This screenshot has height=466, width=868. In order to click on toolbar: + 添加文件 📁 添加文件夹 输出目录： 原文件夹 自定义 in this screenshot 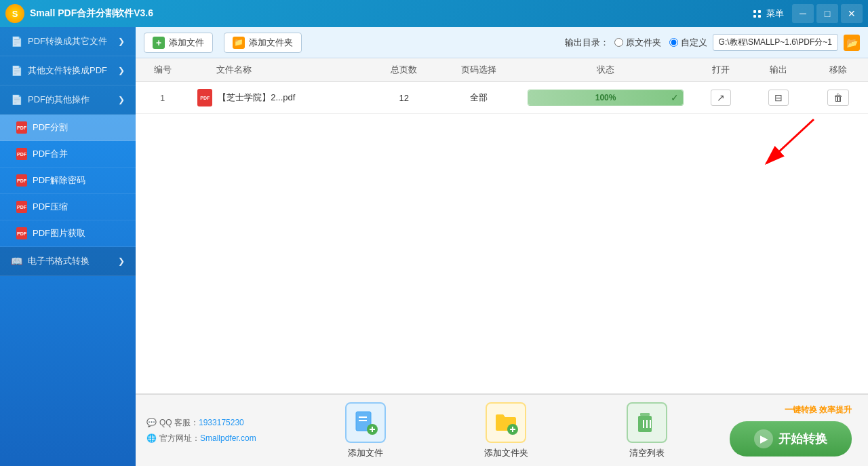, I will do `click(502, 43)`.